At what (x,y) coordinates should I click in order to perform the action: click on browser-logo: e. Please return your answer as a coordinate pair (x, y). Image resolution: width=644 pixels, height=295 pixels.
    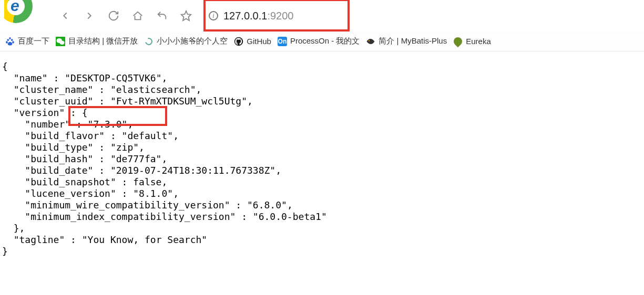
    Looking at the image, I should click on (23, 16).